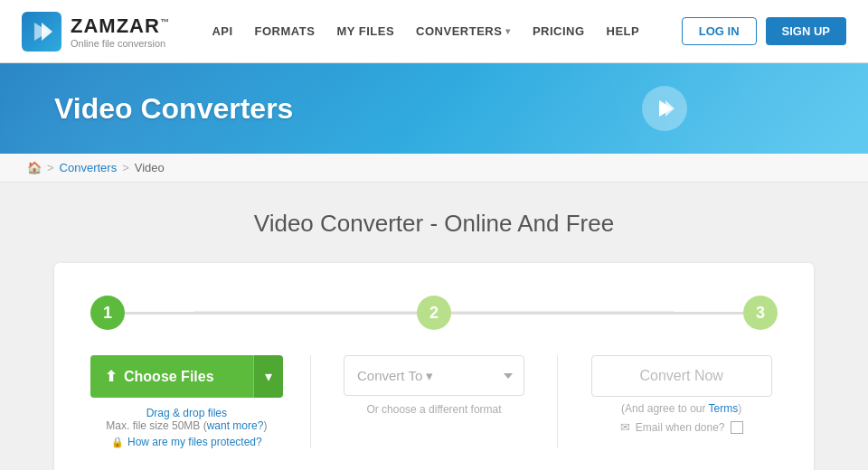  Describe the element at coordinates (150, 168) in the screenshot. I see `breadcrumb-current: Video` at that location.